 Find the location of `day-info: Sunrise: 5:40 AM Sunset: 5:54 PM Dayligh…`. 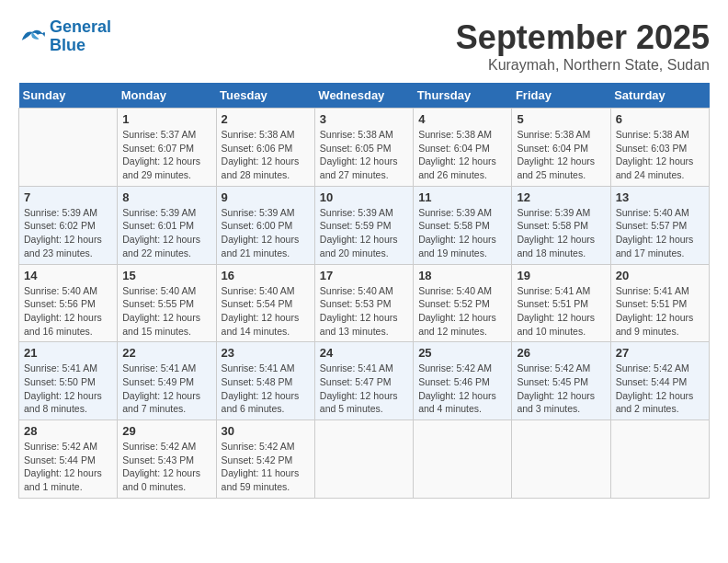

day-info: Sunrise: 5:40 AM Sunset: 5:54 PM Dayligh… is located at coordinates (266, 311).